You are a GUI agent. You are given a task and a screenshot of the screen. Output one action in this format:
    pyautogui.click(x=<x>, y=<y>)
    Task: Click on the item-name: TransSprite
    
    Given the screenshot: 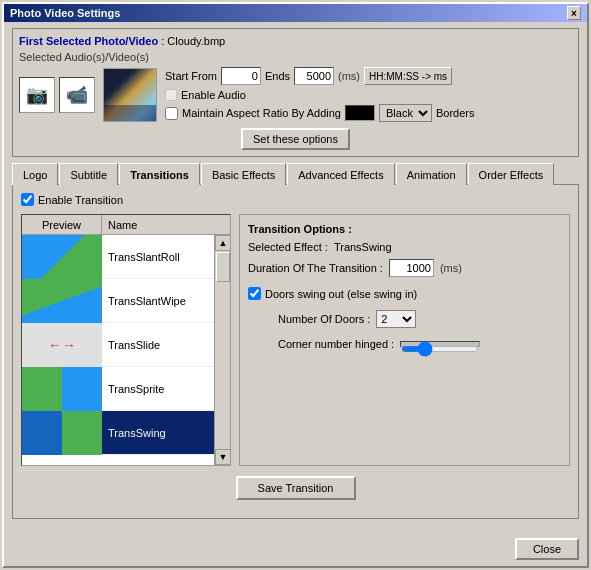 What is the action you would take?
    pyautogui.click(x=166, y=389)
    